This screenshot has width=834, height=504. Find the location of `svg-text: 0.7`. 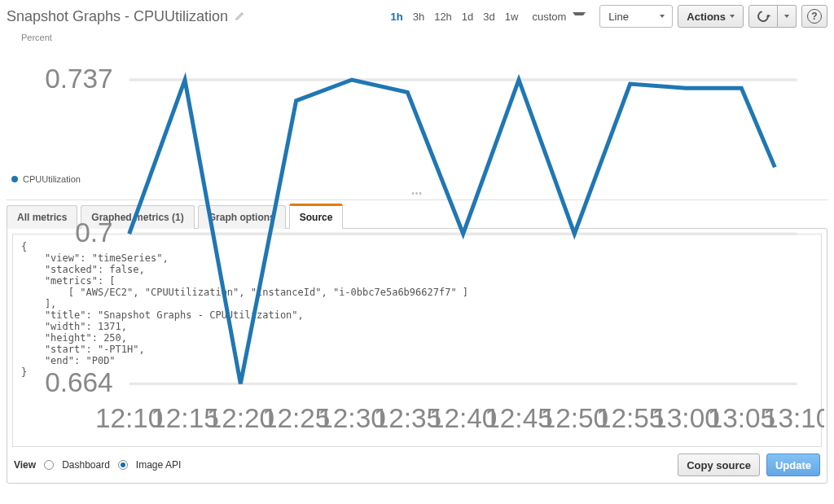

svg-text: 0.7 is located at coordinates (94, 233).